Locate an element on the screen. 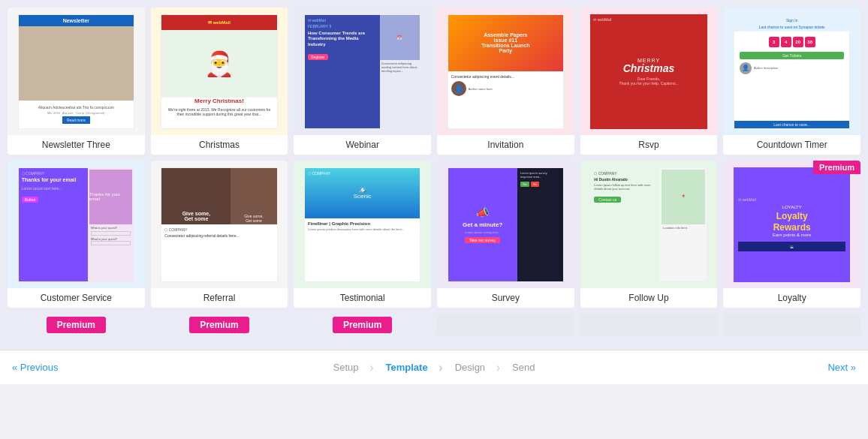 This screenshot has width=868, height=439. template-label: Template is located at coordinates (407, 368).